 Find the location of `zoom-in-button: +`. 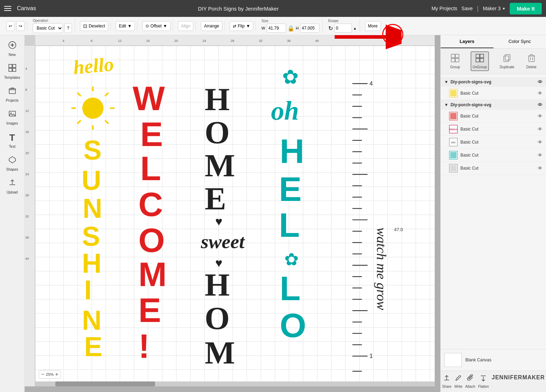

zoom-in-button: + is located at coordinates (56, 374).